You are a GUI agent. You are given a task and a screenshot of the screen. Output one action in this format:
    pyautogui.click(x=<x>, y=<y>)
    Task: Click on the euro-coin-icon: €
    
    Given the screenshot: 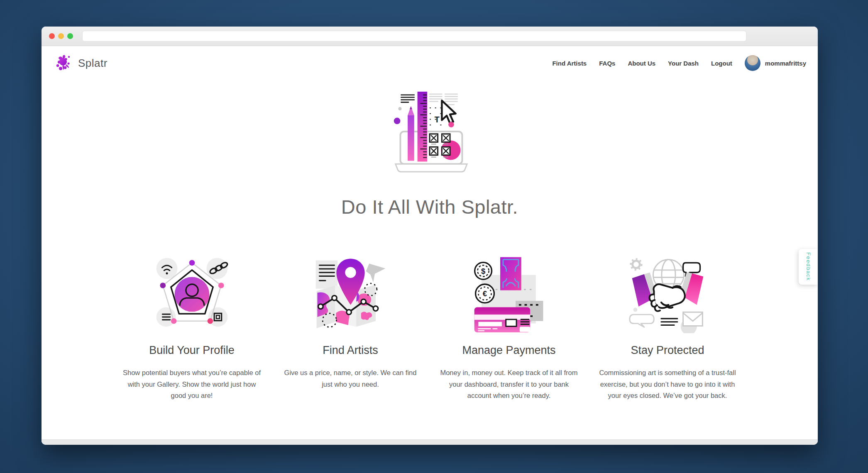 What is the action you would take?
    pyautogui.click(x=485, y=294)
    